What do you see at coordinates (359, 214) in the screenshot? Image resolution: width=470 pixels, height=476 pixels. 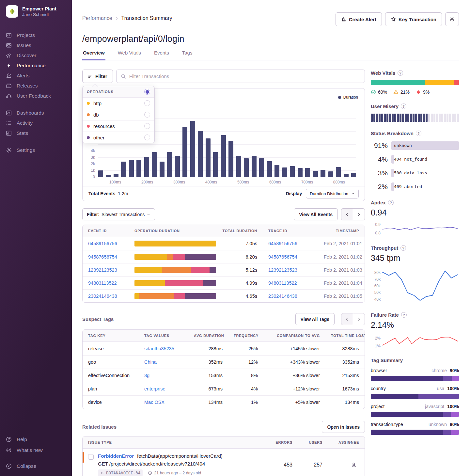 I see `events-next-button` at bounding box center [359, 214].